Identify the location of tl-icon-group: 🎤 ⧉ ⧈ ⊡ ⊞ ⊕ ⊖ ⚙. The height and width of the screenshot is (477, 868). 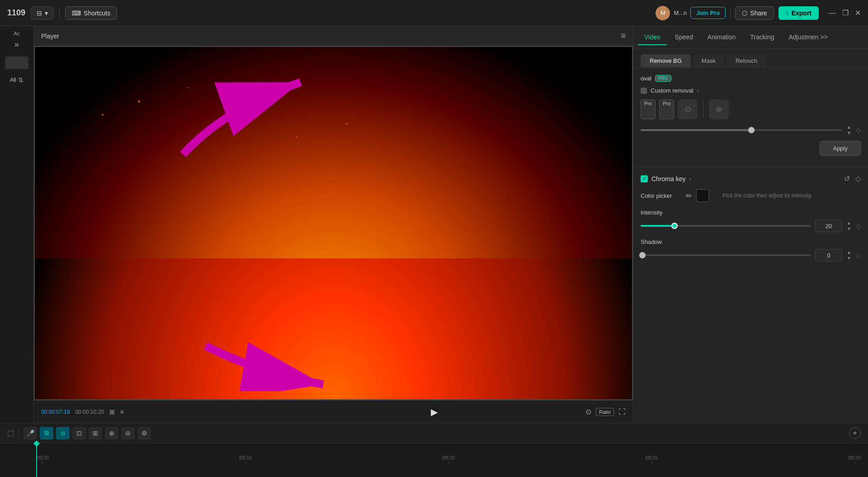
(87, 433).